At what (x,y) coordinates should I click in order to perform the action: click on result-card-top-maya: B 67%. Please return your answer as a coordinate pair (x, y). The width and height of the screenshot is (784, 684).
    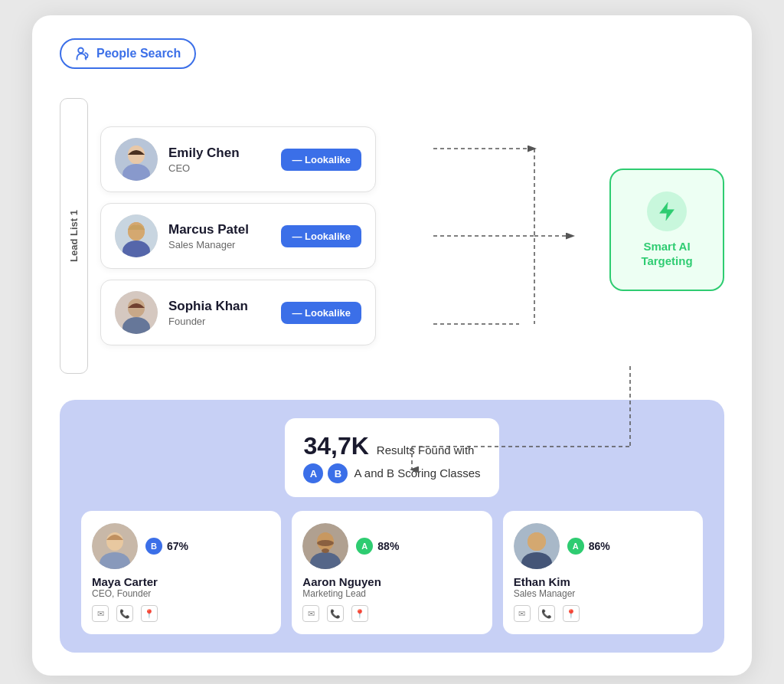
    Looking at the image, I should click on (181, 546).